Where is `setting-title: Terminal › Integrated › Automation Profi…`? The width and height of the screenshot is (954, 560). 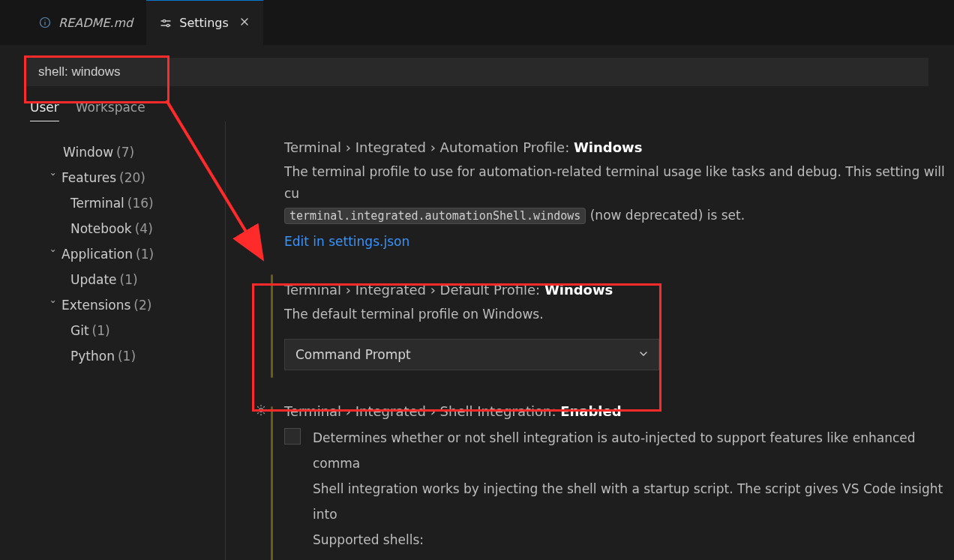 setting-title: Terminal › Integrated › Automation Profi… is located at coordinates (620, 147).